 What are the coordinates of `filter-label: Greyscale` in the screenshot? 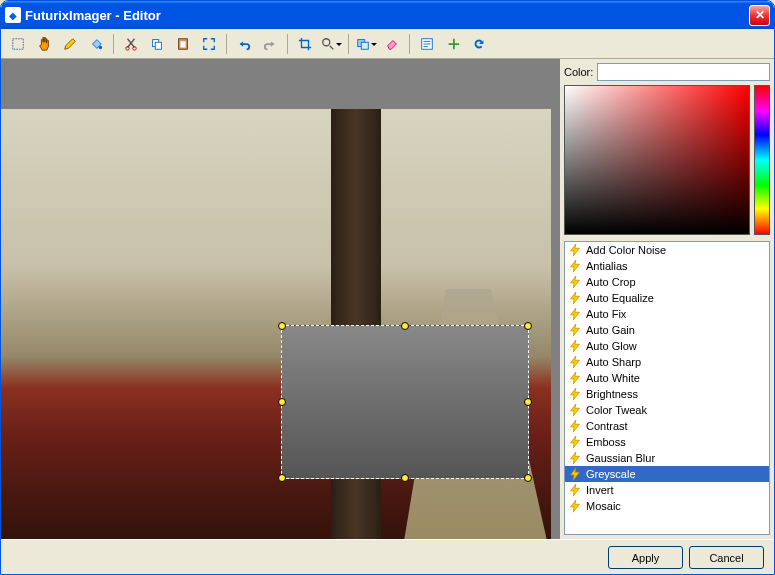 It's located at (611, 474).